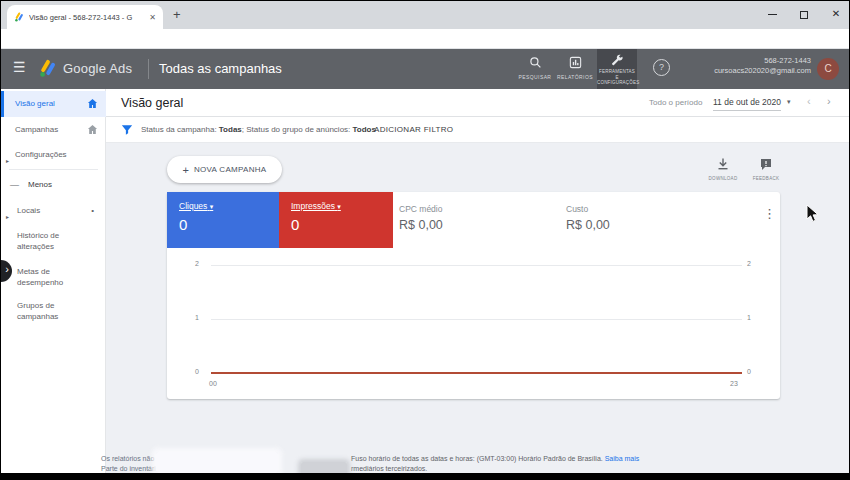 This screenshot has width=850, height=480. Describe the element at coordinates (804, 14) in the screenshot. I see `window-restore-button` at that location.